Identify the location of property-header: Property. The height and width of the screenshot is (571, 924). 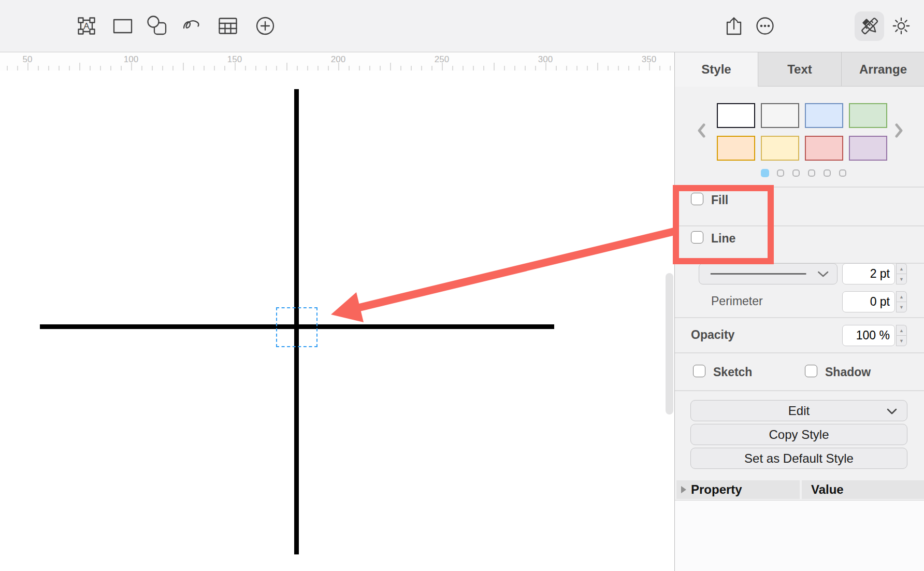
(738, 490).